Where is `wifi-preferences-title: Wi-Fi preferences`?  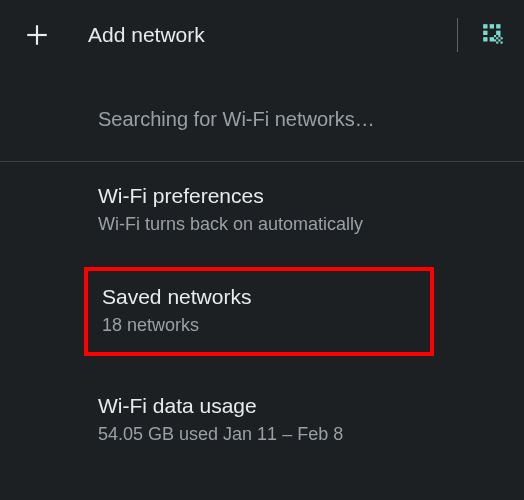
wifi-preferences-title: Wi-Fi preferences is located at coordinates (303, 196).